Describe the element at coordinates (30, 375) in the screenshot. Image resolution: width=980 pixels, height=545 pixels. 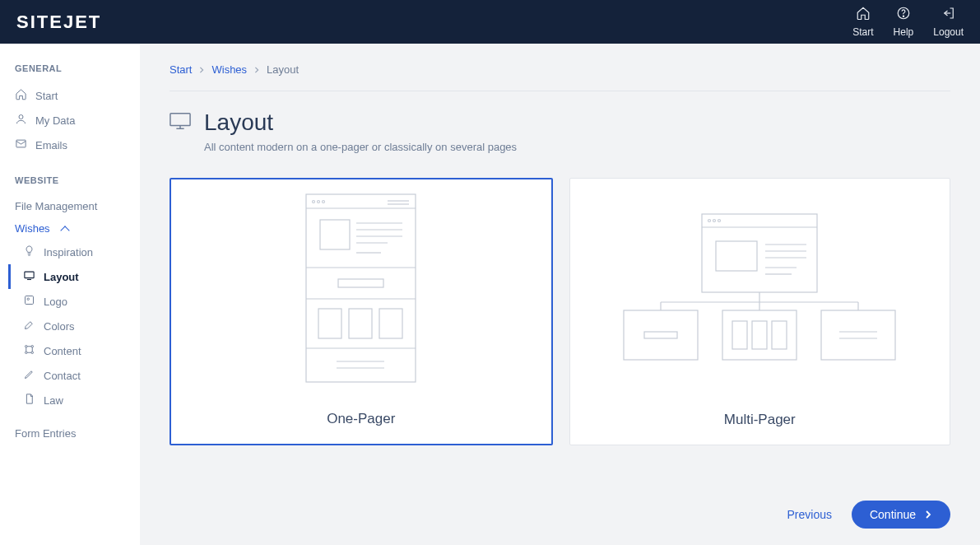
I see `pencil-icon` at that location.